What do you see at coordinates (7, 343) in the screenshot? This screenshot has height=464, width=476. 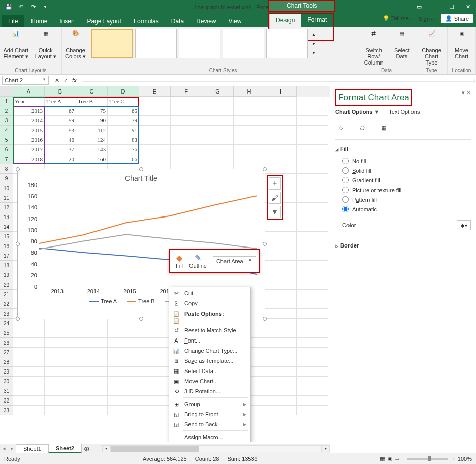 I see `row-header: 26` at bounding box center [7, 343].